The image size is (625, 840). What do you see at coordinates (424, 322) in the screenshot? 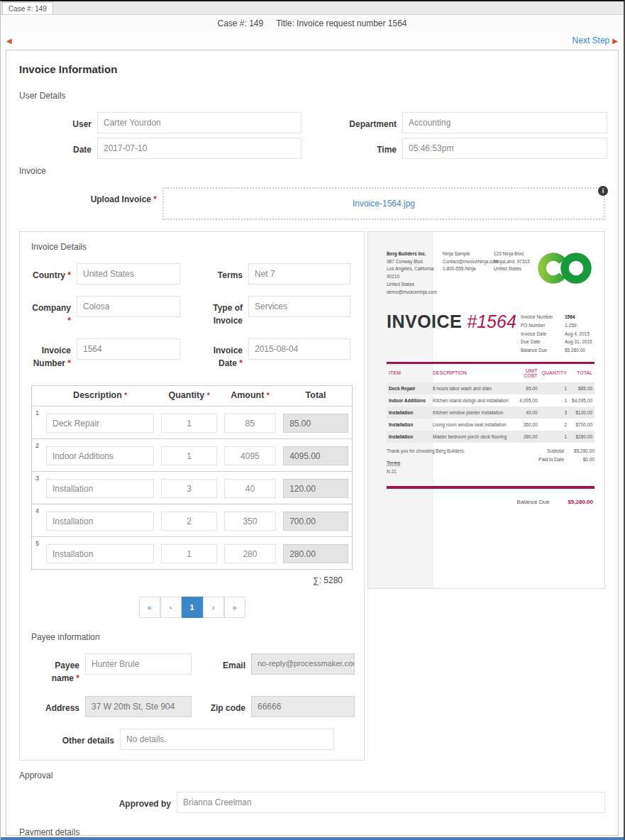
I see `preview-invoice-title: INVOICE` at bounding box center [424, 322].